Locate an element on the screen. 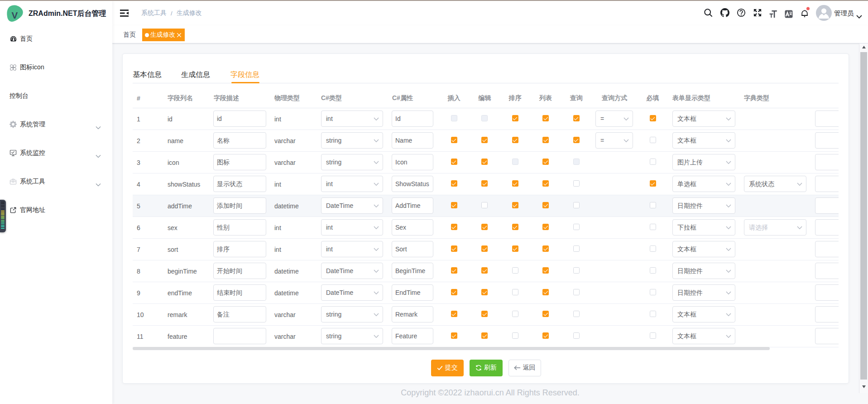 This screenshot has width=868, height=404. sidebar-item-system-monitor: 系统监控 is located at coordinates (56, 153).